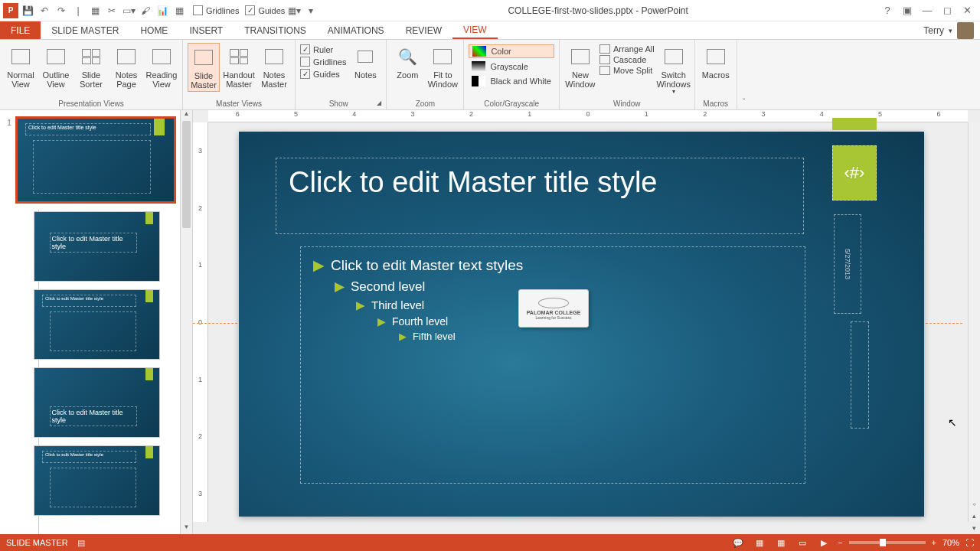  Describe the element at coordinates (738, 543) in the screenshot. I see `comments-icon: 💬` at that location.